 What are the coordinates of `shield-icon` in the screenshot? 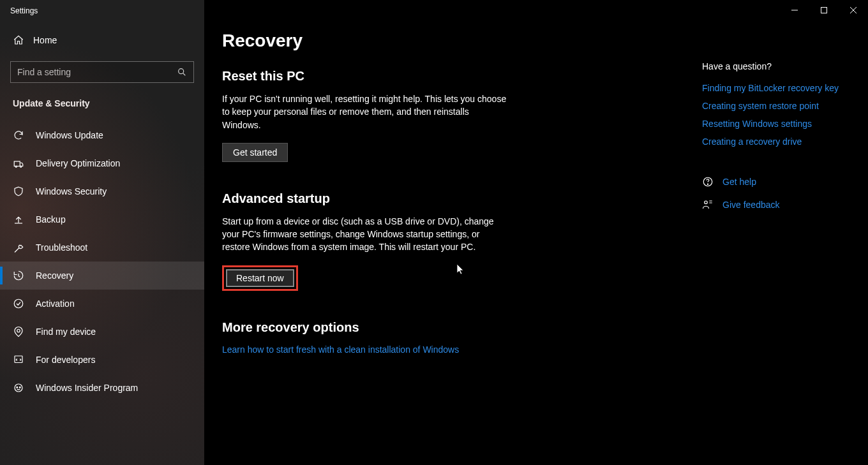 It's located at (19, 191).